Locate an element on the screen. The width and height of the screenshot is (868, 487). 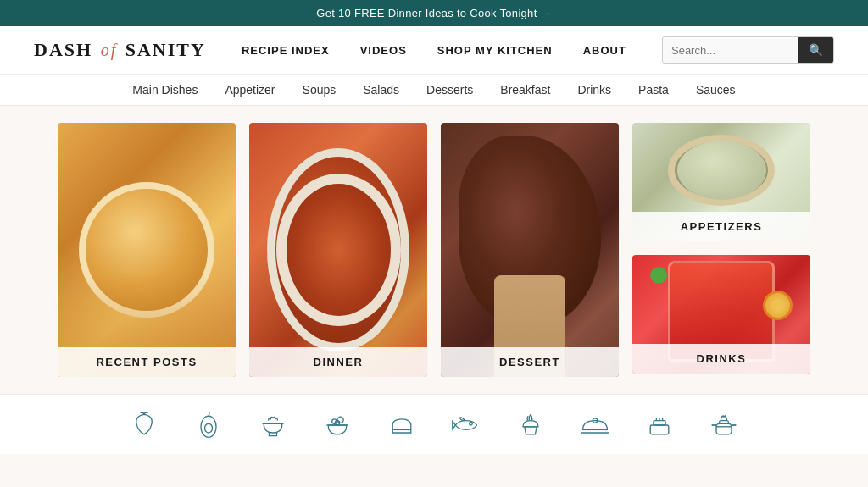
dish-cover-icon is located at coordinates (595, 425).